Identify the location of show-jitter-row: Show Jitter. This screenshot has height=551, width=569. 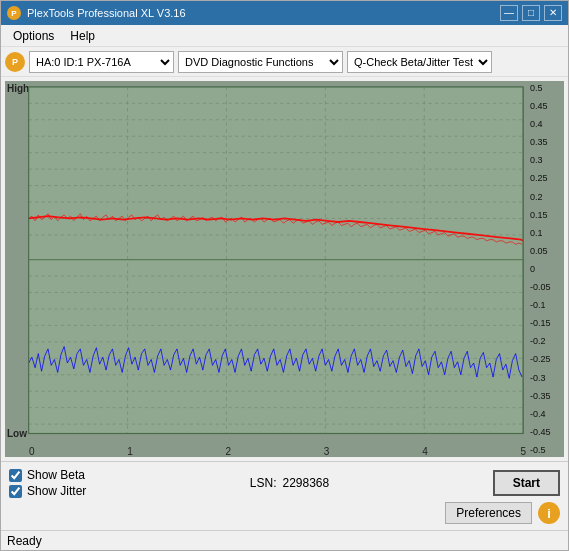
(48, 491).